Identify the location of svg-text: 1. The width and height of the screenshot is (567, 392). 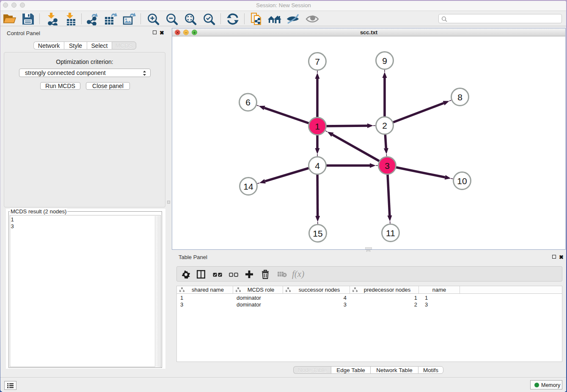
(317, 126).